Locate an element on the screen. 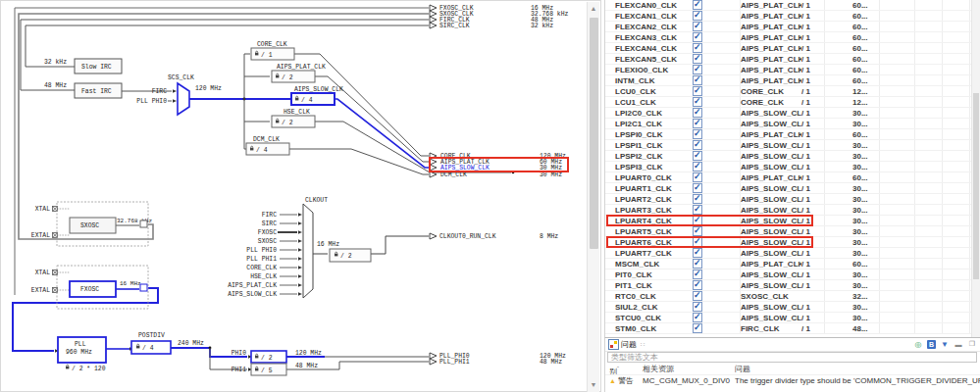 The image size is (980, 392). table-row: SIUL2_CLK AIPS_SLOW_CLK / 1 30... is located at coordinates (793, 308).